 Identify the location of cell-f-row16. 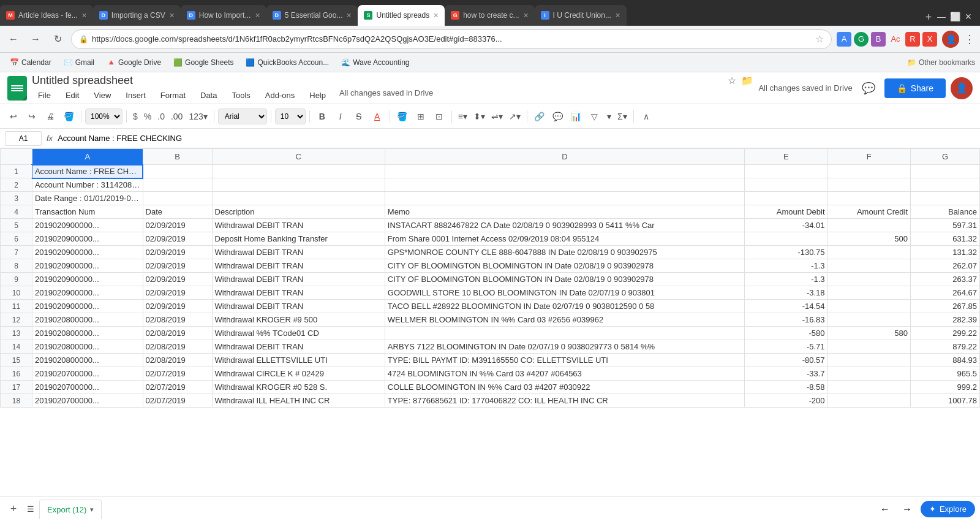
(869, 374).